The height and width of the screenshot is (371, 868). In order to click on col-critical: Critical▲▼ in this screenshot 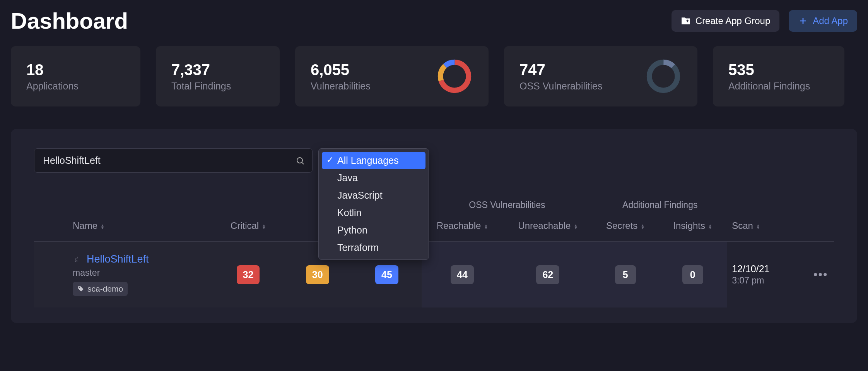, I will do `click(248, 227)`.